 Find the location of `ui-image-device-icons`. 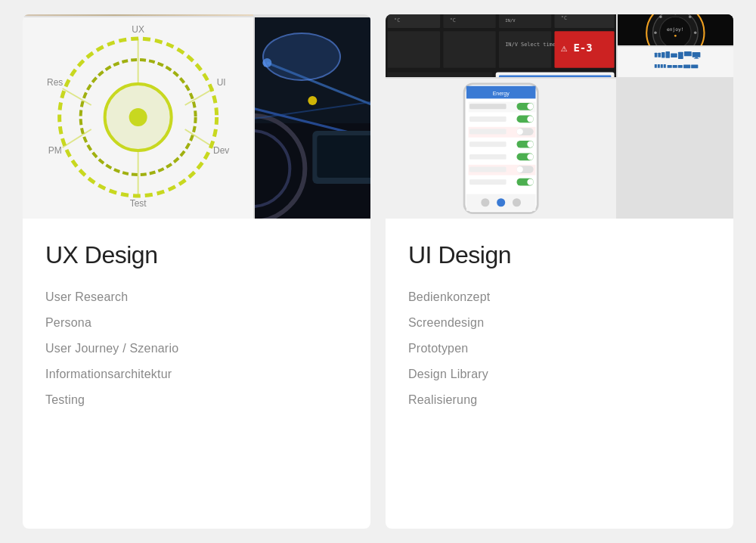

ui-image-device-icons is located at coordinates (676, 62).